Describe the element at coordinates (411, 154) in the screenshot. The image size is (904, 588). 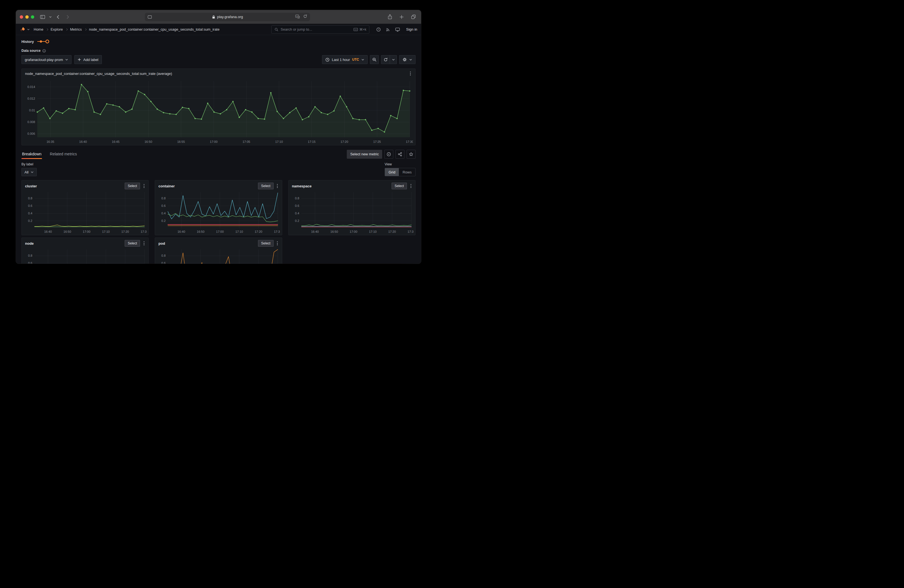
I see `star-icon` at that location.